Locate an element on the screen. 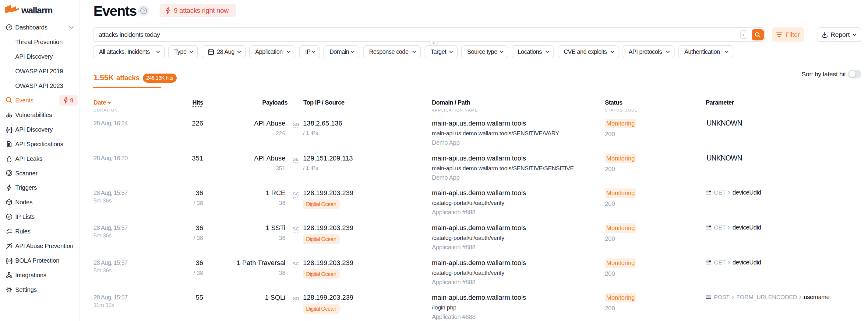 This screenshot has width=868, height=321. svg-text: ID is located at coordinates (9, 261).